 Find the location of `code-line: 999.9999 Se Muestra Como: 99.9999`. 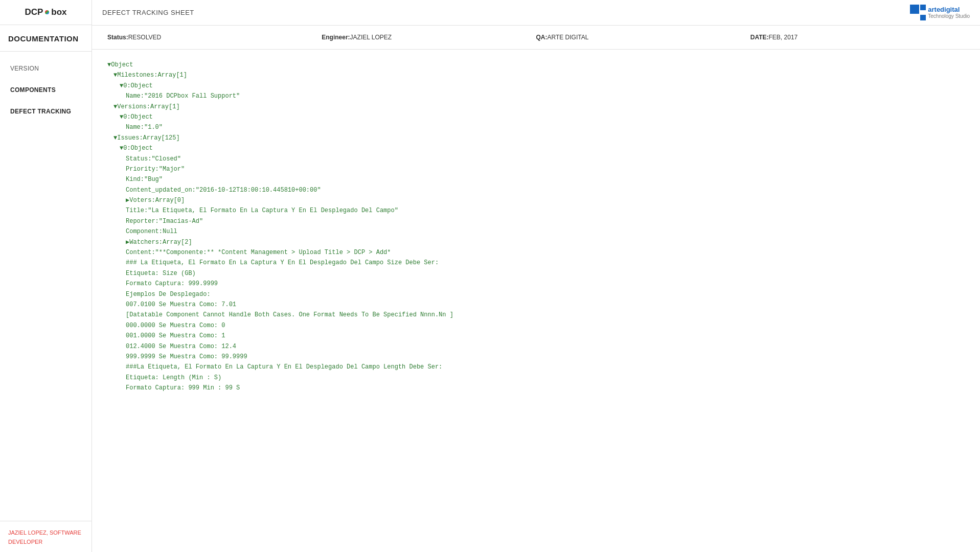

code-line: 999.9999 Se Muestra Como: 99.9999 is located at coordinates (536, 357).